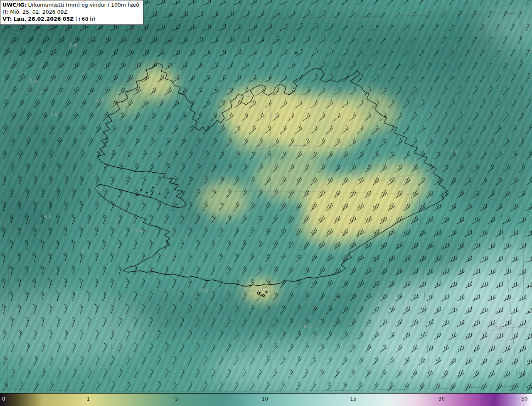 The image size is (532, 406). What do you see at coordinates (84, 19) in the screenshot?
I see `lead-time: (+68 h)` at bounding box center [84, 19].